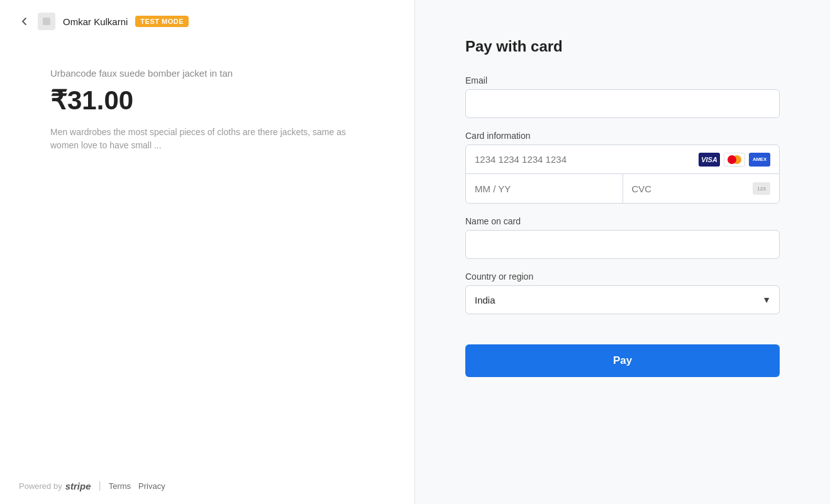 The height and width of the screenshot is (504, 830). I want to click on privacy-link: Privacy, so click(152, 486).